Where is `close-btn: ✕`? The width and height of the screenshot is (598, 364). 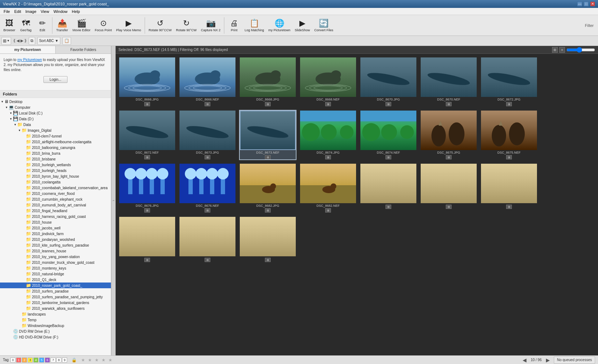 close-btn: ✕ is located at coordinates (593, 4).